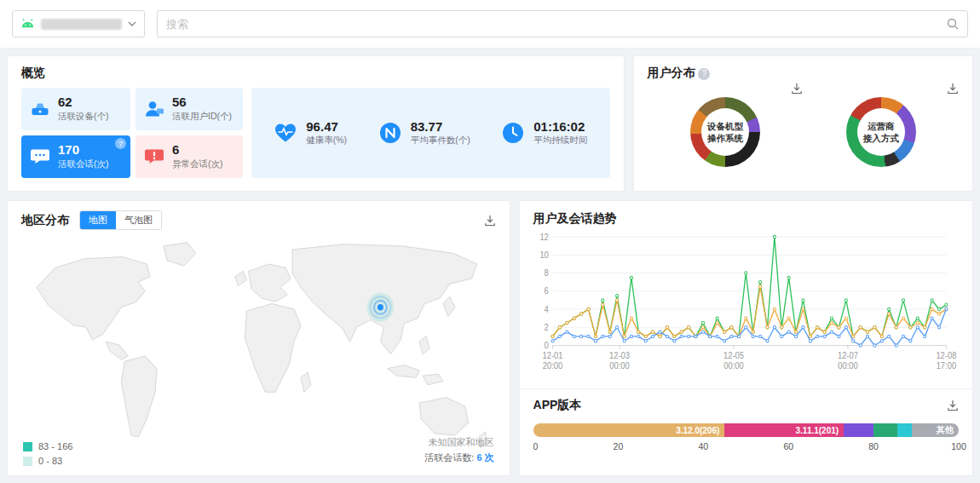 Image resolution: width=980 pixels, height=483 pixels. I want to click on svg-text: 12-08, so click(946, 354).